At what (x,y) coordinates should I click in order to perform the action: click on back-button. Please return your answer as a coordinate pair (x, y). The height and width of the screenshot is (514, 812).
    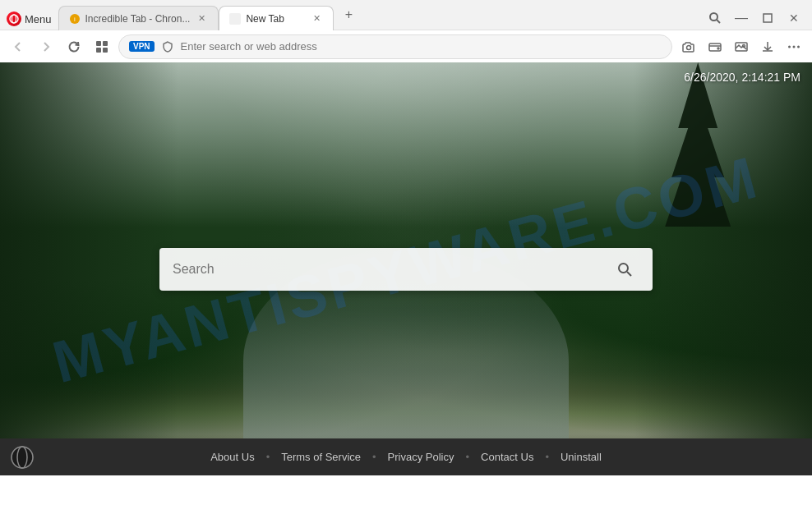
    Looking at the image, I should click on (18, 47).